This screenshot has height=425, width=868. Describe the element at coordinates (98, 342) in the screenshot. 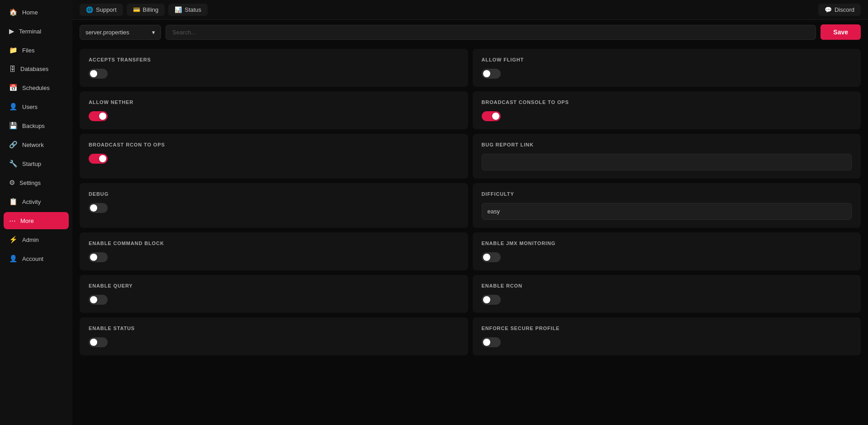

I see `toggle-enable-status` at that location.